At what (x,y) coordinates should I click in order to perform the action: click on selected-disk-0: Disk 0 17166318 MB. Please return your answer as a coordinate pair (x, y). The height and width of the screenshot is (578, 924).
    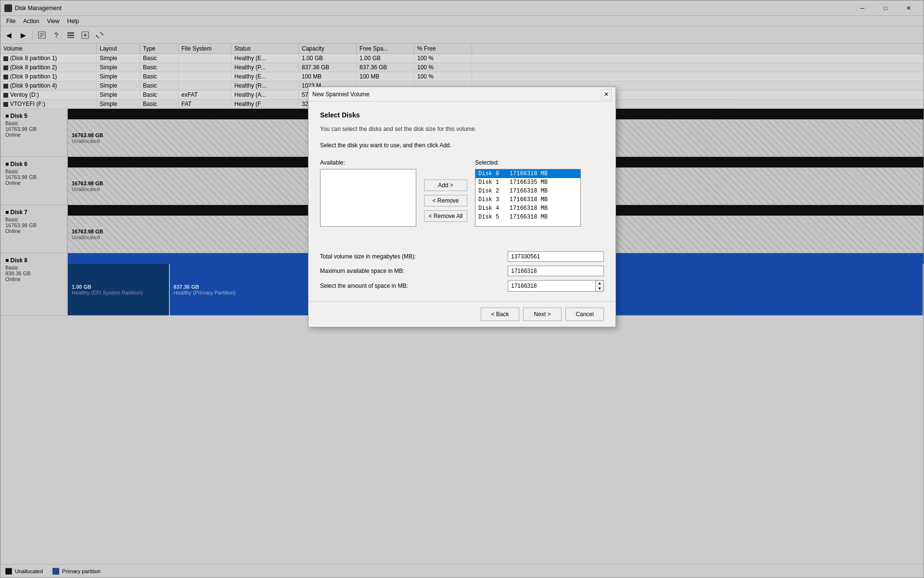
    Looking at the image, I should click on (528, 174).